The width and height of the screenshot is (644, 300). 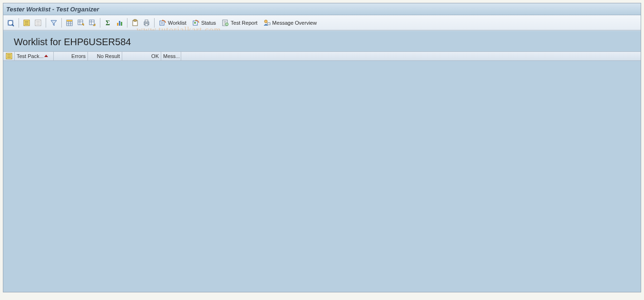 What do you see at coordinates (105, 56) in the screenshot?
I see `column-no-result: No Result` at bounding box center [105, 56].